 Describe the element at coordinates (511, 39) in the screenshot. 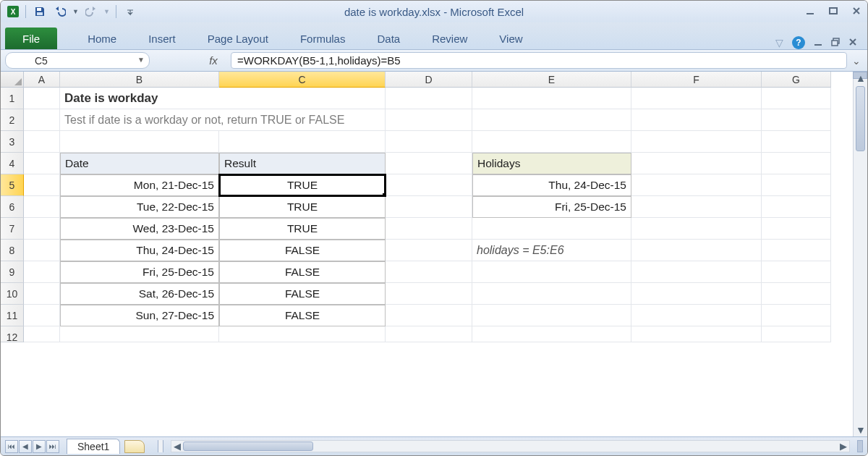

I see `tab-view: View` at that location.